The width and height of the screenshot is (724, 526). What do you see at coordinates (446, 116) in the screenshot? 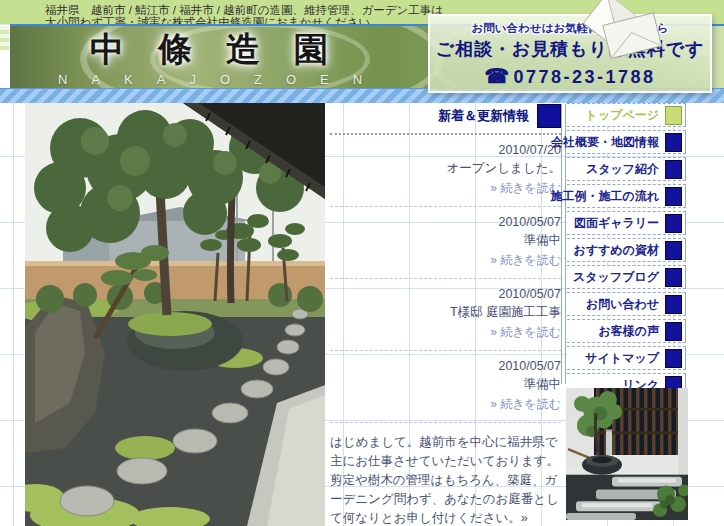
I see `news-header: 新着＆更新情報` at bounding box center [446, 116].